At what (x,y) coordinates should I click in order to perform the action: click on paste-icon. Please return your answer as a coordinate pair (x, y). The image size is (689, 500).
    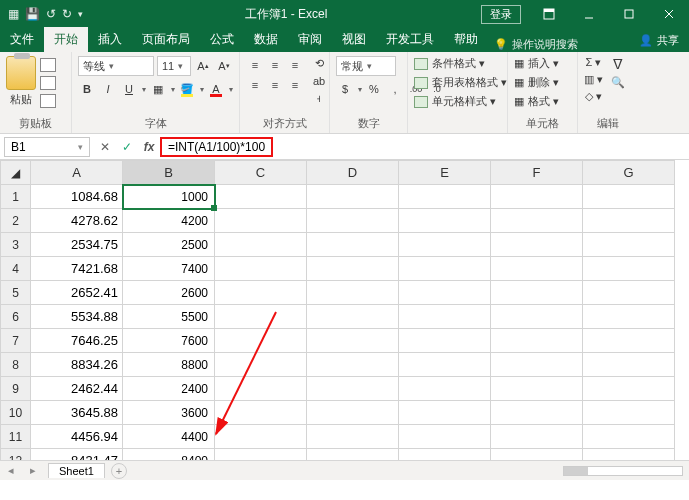
    Looking at the image, I should click on (21, 73).